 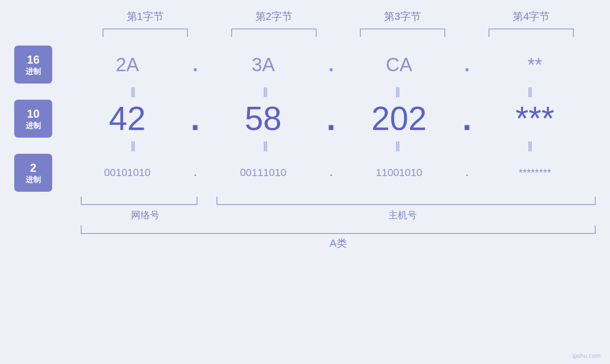 What do you see at coordinates (127, 173) in the screenshot?
I see `bin-val-1: 00101010` at bounding box center [127, 173].